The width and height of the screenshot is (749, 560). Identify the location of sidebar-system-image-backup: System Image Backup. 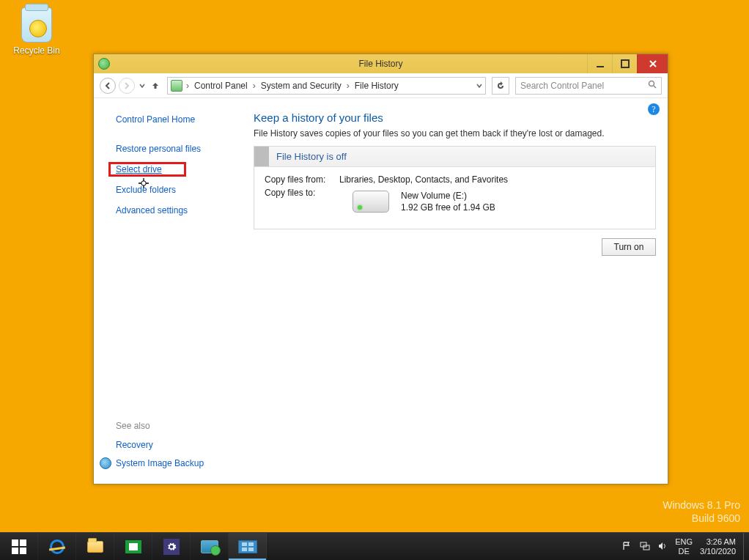
(175, 463).